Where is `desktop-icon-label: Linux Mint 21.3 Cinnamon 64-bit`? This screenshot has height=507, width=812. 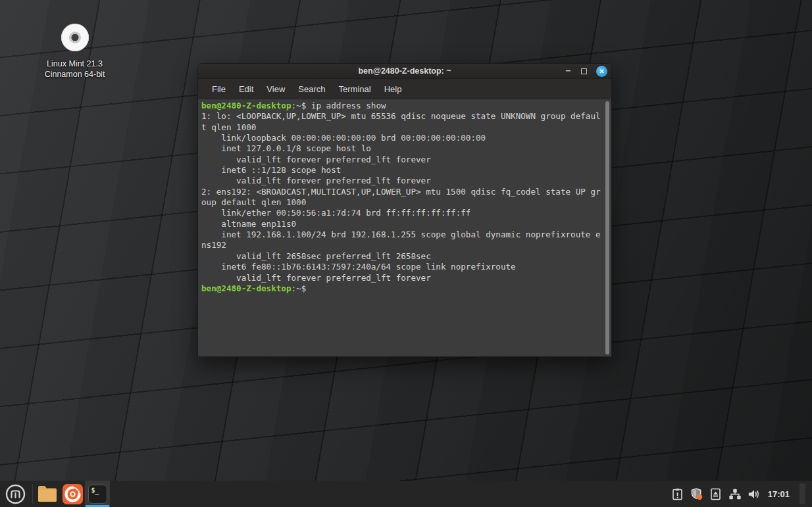 desktop-icon-label: Linux Mint 21.3 Cinnamon 64-bit is located at coordinates (75, 70).